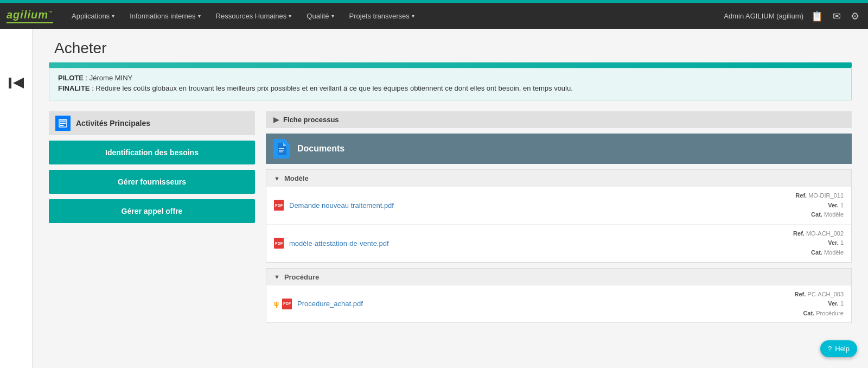  What do you see at coordinates (450, 65) in the screenshot?
I see `progress-bar` at bounding box center [450, 65].